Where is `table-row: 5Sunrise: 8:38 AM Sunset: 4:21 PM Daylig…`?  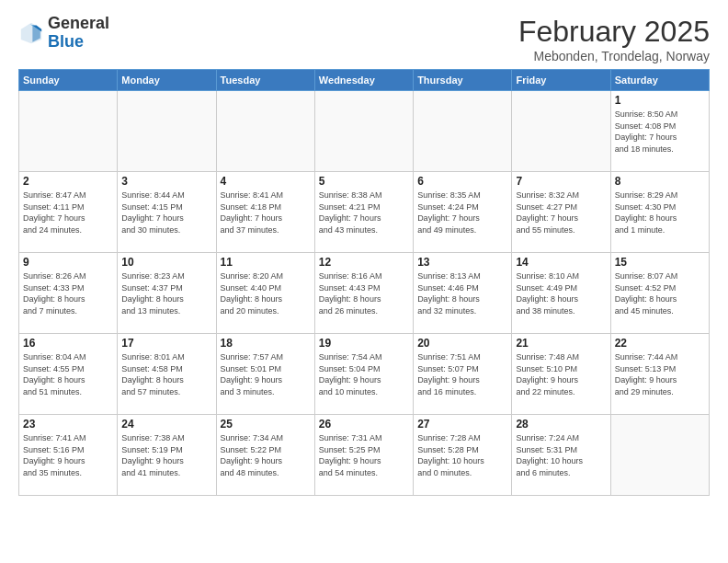 table-row: 5Sunrise: 8:38 AM Sunset: 4:21 PM Daylig… is located at coordinates (364, 213).